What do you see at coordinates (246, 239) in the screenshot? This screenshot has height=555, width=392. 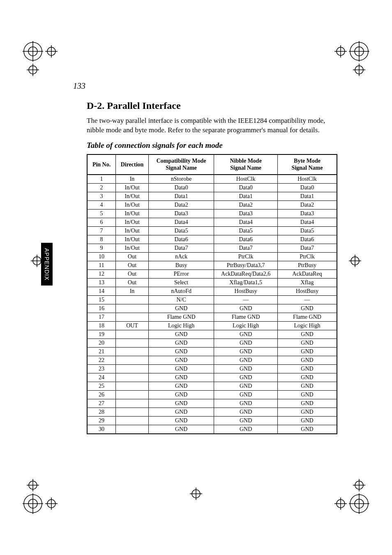 I see `cell-nibble: Data6` at bounding box center [246, 239].